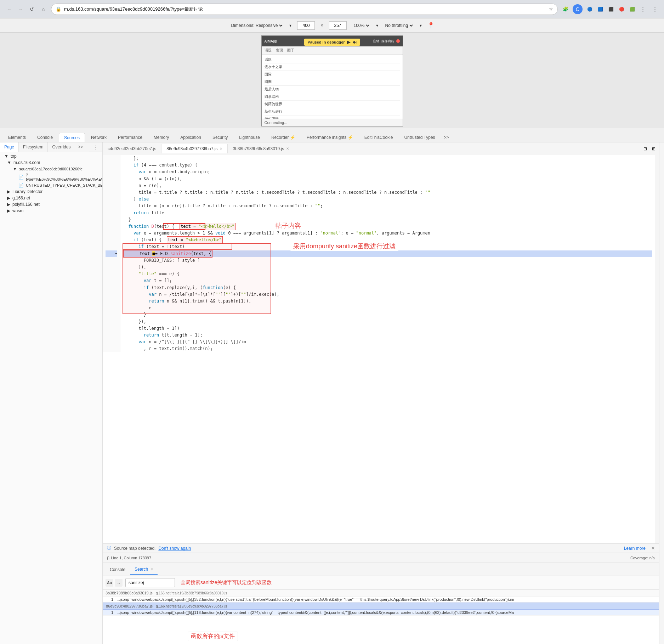 The width and height of the screenshot is (664, 644). I want to click on tree-item-square: ▼ square/63ea17eec8dc9d00019266fe, so click(51, 169).